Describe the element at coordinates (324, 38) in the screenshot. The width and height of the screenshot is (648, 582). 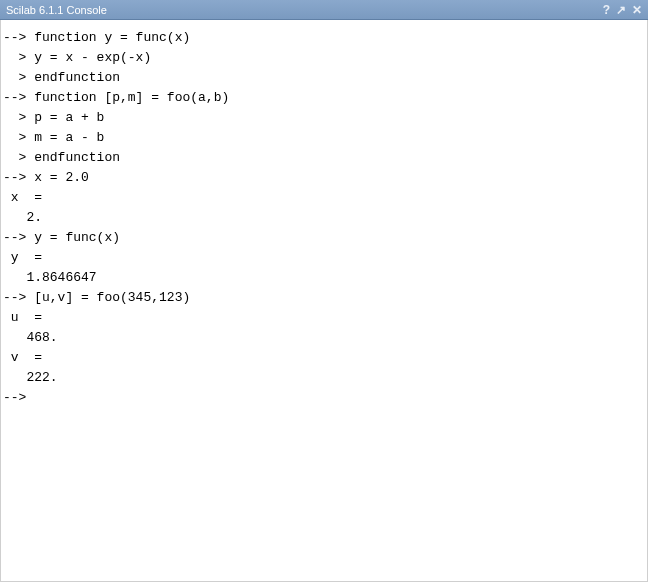
I see `console-line: --> function y = func(x)` at that location.